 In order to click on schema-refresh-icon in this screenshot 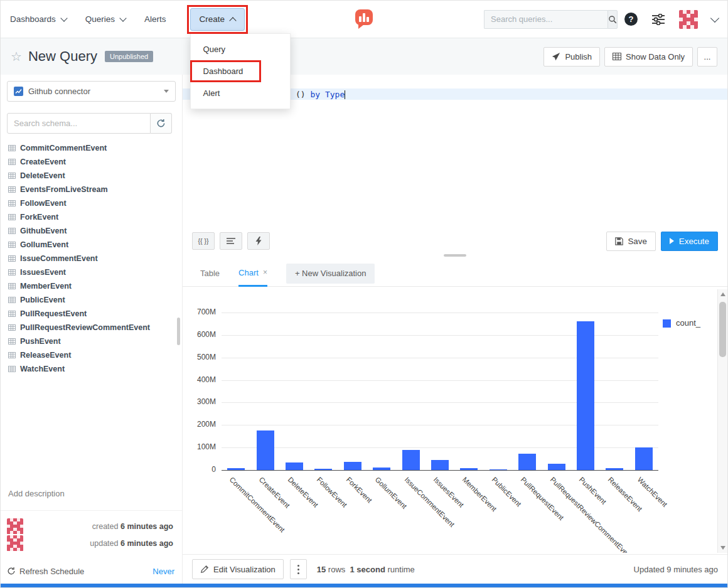, I will do `click(161, 123)`.